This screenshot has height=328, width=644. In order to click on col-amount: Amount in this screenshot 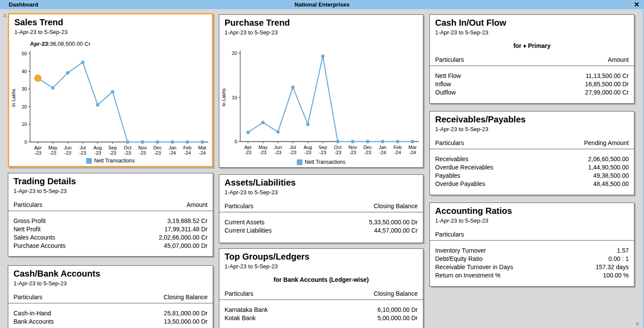, I will do `click(618, 60)`.